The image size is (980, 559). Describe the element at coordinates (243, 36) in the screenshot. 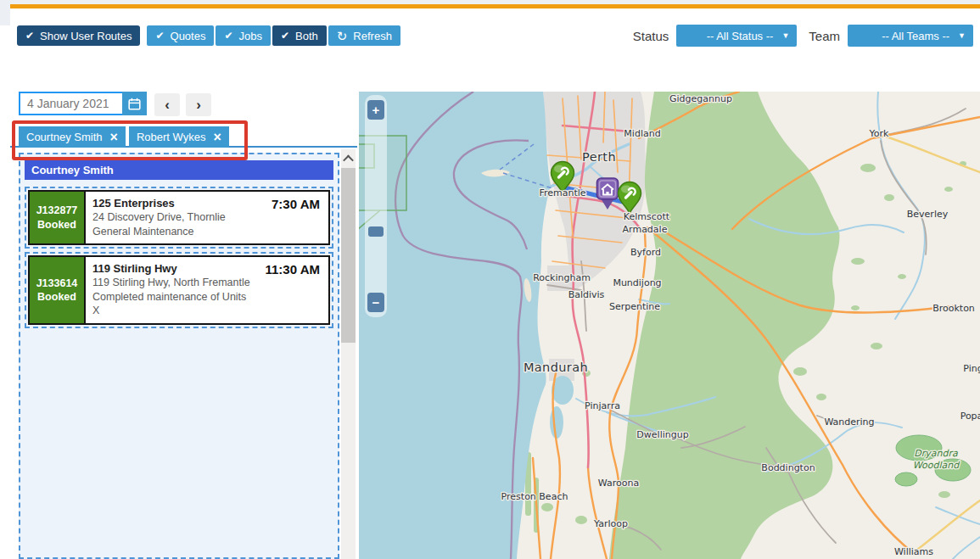

I see `jobs-toggle-button: ✔ Jobs` at that location.